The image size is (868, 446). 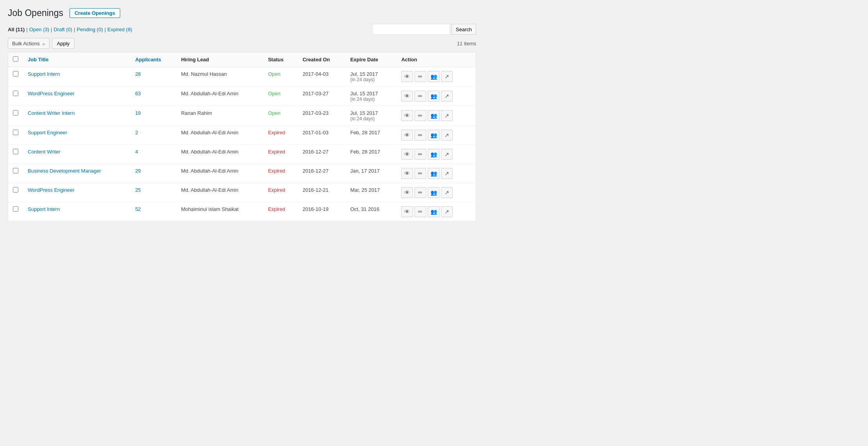 What do you see at coordinates (63, 30) in the screenshot?
I see `filter-link-draft: Draft (0)` at bounding box center [63, 30].